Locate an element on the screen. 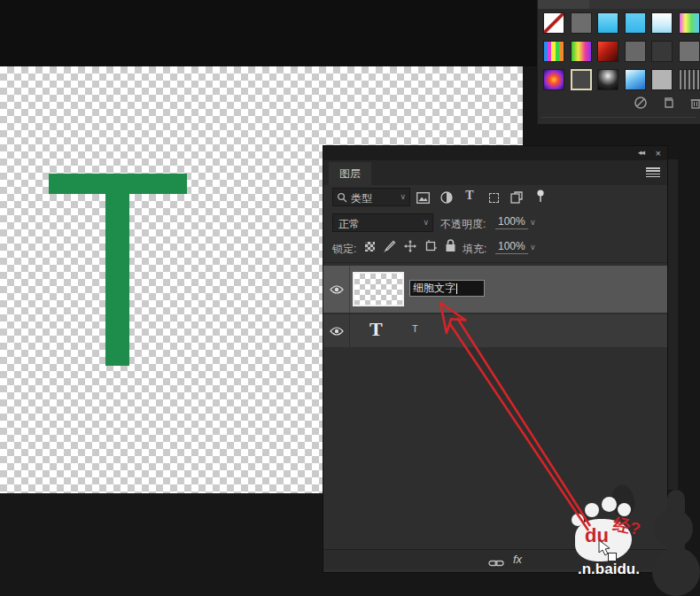 Image resolution: width=700 pixels, height=596 pixels. delete-swatch-icon is located at coordinates (695, 103).